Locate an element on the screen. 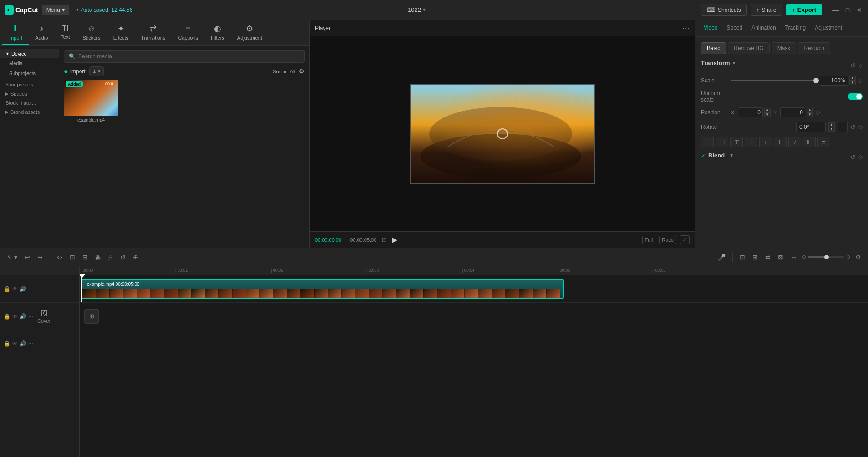 This screenshot has height=457, width=868. subtab-basic: Basic is located at coordinates (714, 48).